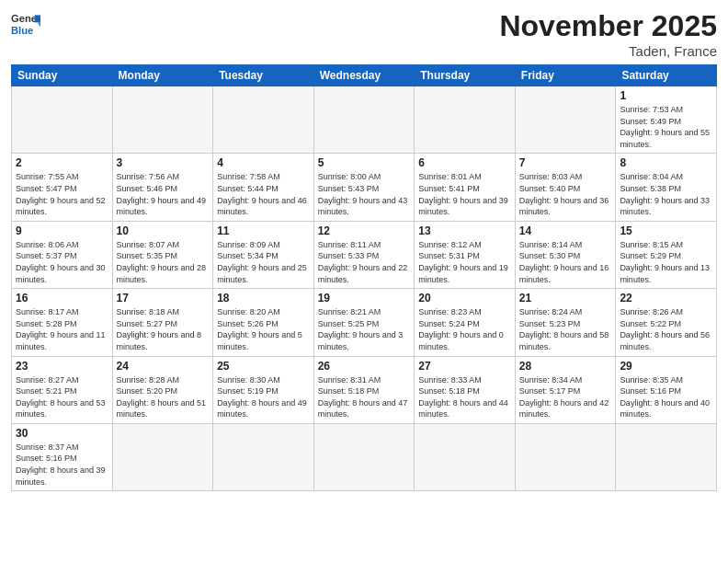 The width and height of the screenshot is (728, 563). What do you see at coordinates (364, 188) in the screenshot?
I see `calendar-day-cell: 5Sunrise: 8:00 AM Sunset: 5:43 PM Daylig…` at bounding box center [364, 188].